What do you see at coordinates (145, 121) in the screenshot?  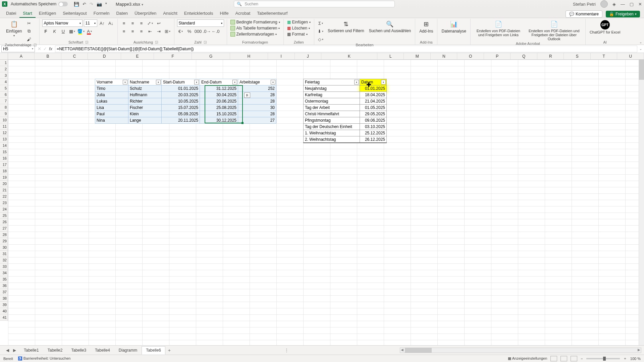 I see `table-cell: Lange` at bounding box center [145, 121].